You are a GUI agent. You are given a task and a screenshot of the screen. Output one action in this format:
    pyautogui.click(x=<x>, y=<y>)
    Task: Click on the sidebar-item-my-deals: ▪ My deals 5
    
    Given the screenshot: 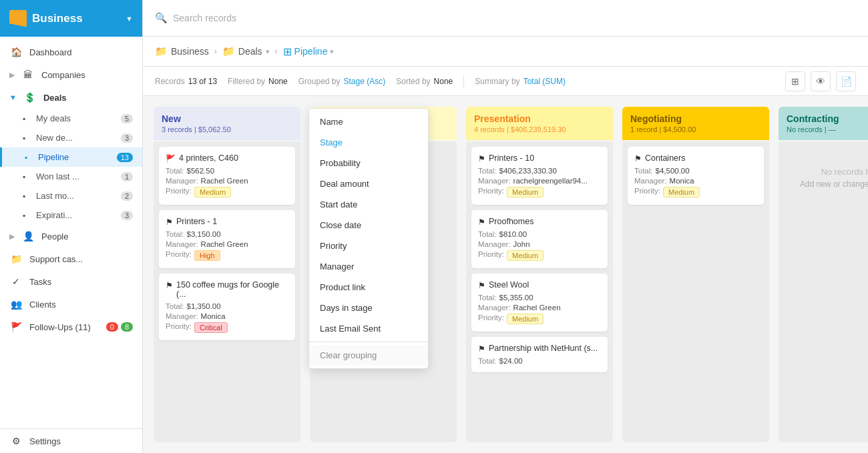 What is the action you would take?
    pyautogui.click(x=71, y=119)
    